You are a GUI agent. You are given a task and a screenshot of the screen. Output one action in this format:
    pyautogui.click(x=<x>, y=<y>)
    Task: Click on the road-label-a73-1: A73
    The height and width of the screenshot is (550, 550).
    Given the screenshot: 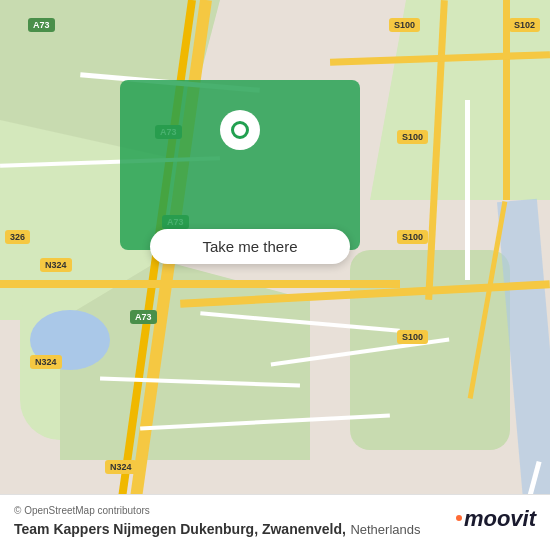 What is the action you would take?
    pyautogui.click(x=42, y=25)
    